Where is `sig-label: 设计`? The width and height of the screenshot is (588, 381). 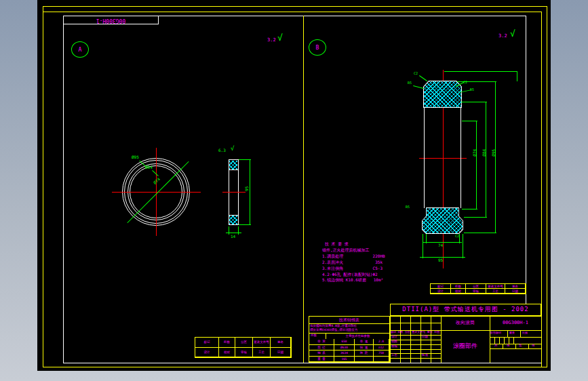
sig-label: 设计 is located at coordinates (395, 338).